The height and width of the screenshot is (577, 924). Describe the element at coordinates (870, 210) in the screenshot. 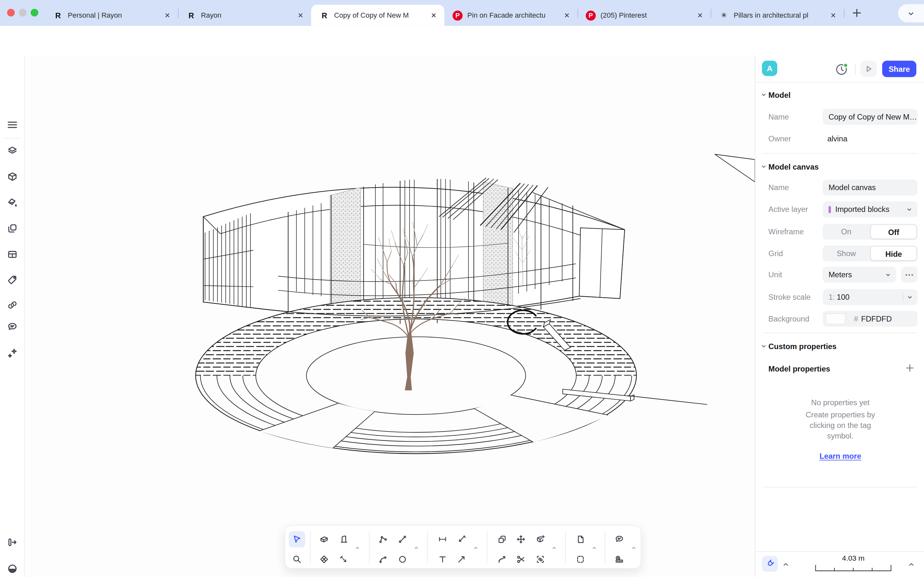

I see `active-layer-select: Imported blocks` at that location.